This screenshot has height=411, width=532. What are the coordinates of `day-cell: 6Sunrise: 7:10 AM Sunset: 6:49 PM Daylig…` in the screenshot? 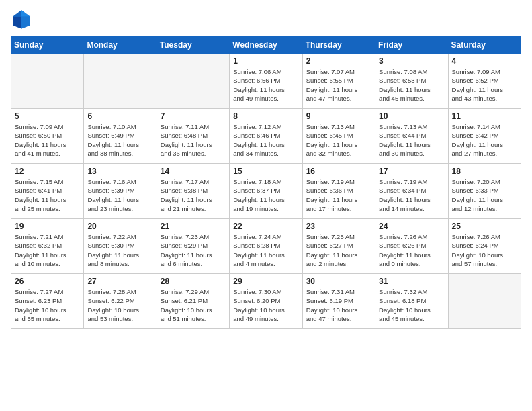 It's located at (120, 136).